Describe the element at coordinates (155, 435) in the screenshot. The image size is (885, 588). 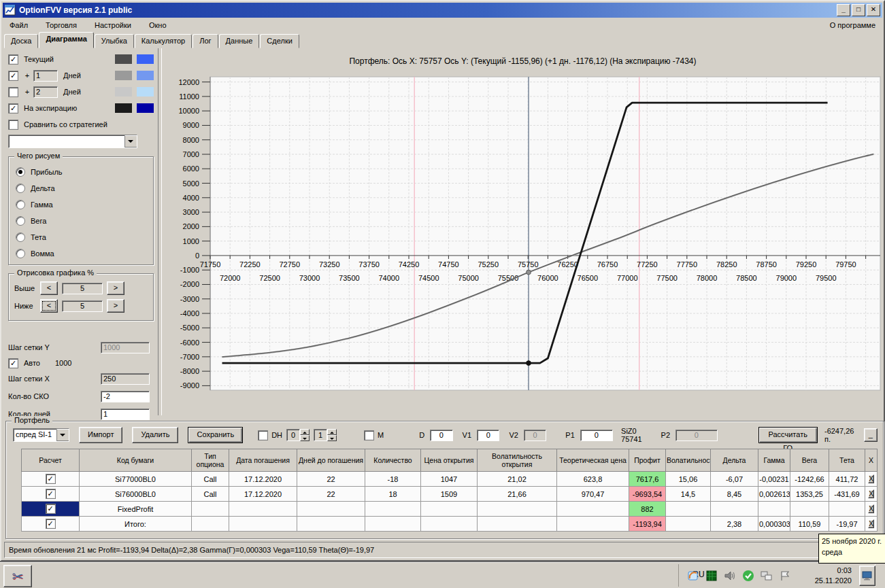
I see `delete-button: Удалить` at that location.